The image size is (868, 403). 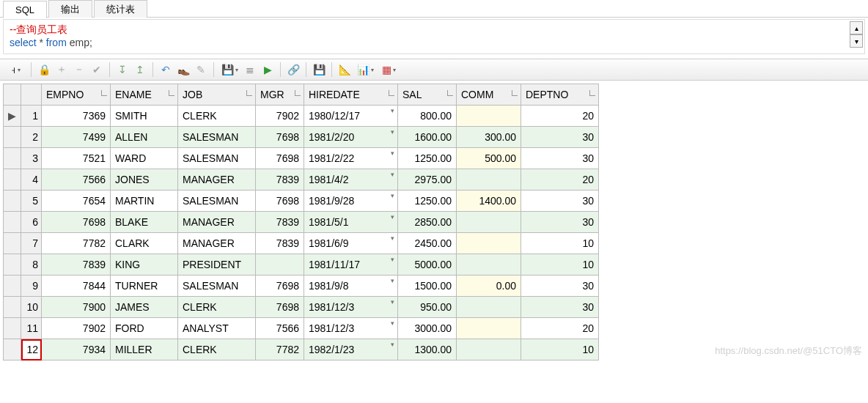 I want to click on cell-sal: 2450.00, so click(x=427, y=243).